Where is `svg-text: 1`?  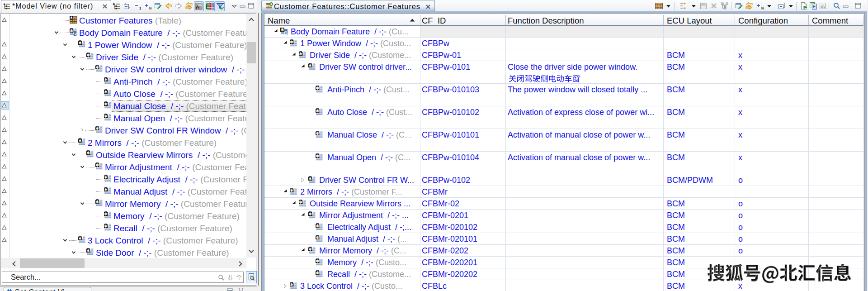
svg-text: 1 is located at coordinates (140, 8).